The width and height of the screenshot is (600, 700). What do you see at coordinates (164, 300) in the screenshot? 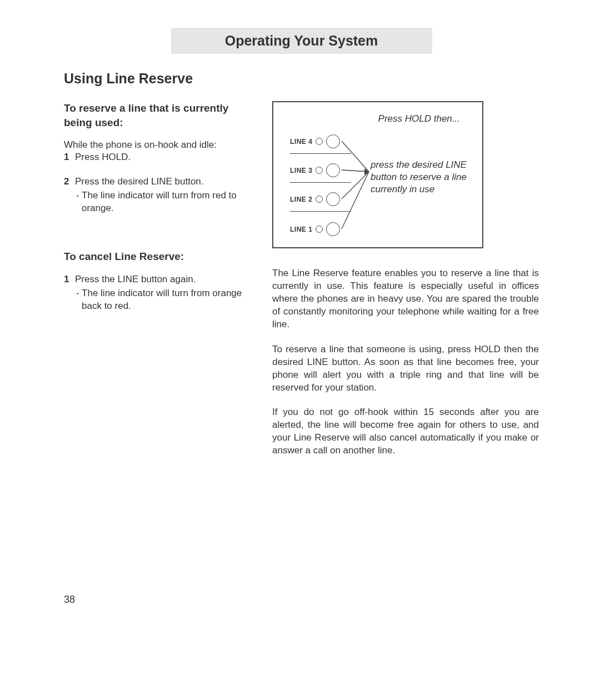
I see `cancel-step-1-sub: - The line indicator will turn from oran…` at bounding box center [164, 300].